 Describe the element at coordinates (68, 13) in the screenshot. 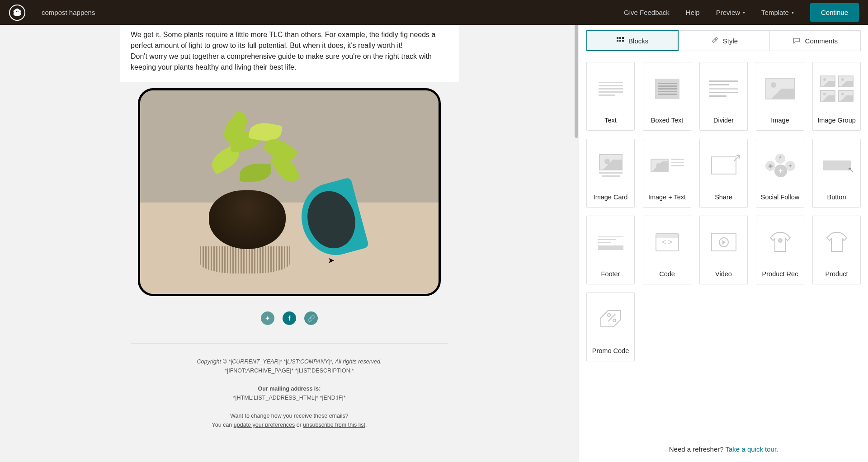

I see `campaign-name: compost happens` at that location.